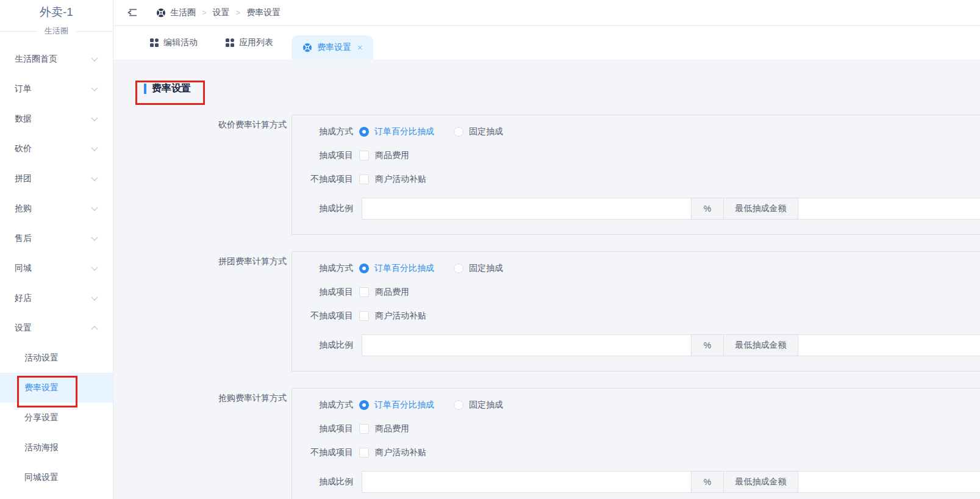  What do you see at coordinates (56, 417) in the screenshot?
I see `sidebar-item: 分享设置` at bounding box center [56, 417].